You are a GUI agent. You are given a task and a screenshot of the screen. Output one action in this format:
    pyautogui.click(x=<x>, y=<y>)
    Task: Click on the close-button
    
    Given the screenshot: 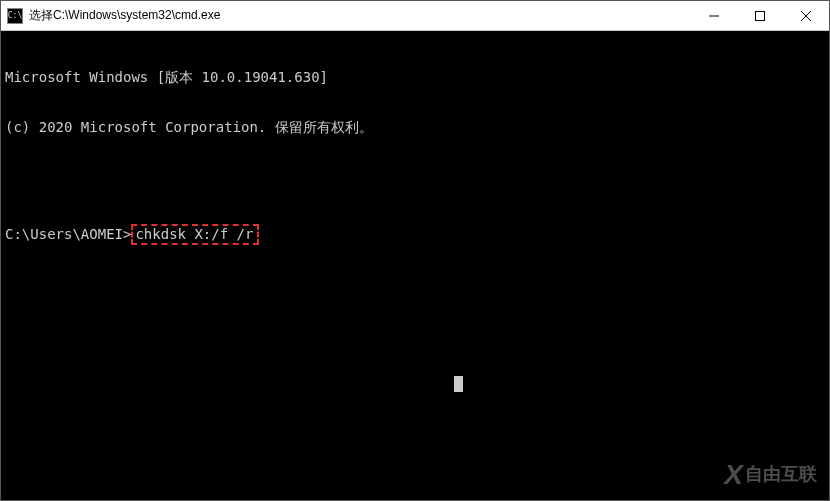 What is the action you would take?
    pyautogui.click(x=806, y=16)
    